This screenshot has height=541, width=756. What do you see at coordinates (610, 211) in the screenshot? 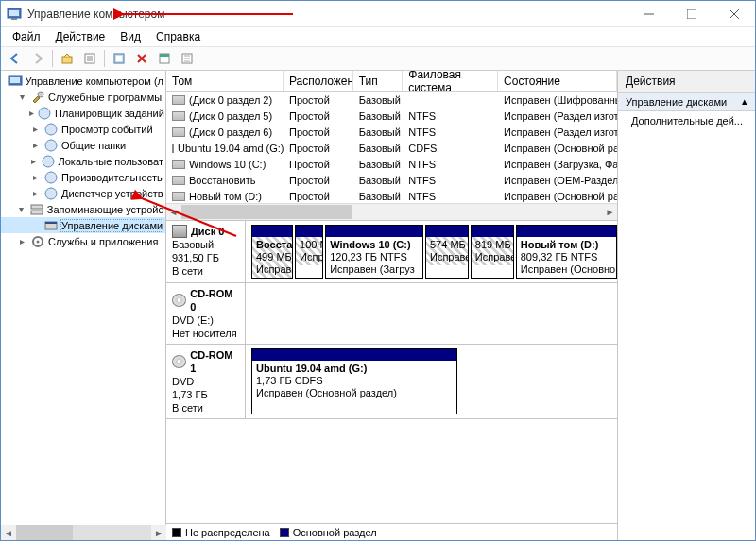
I see `scroll-right-icon: ►` at bounding box center [610, 211].